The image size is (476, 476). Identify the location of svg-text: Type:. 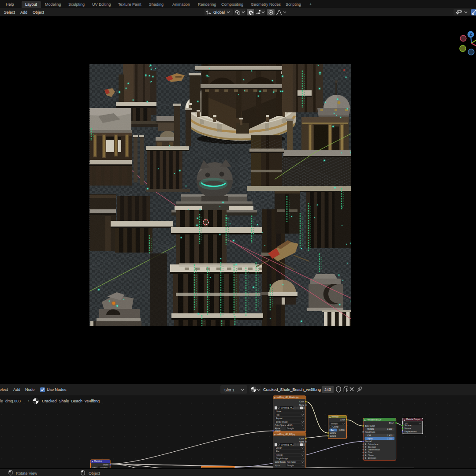
(94, 468).